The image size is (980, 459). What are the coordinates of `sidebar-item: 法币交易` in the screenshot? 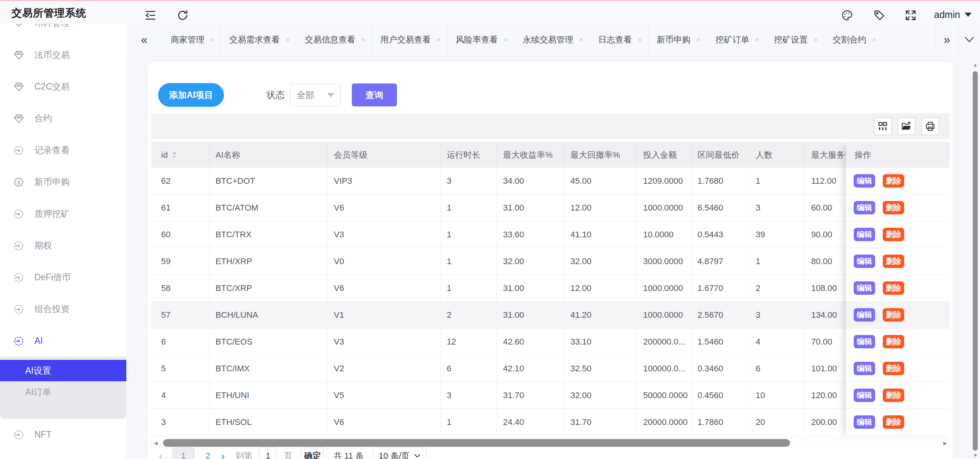 It's located at (63, 55).